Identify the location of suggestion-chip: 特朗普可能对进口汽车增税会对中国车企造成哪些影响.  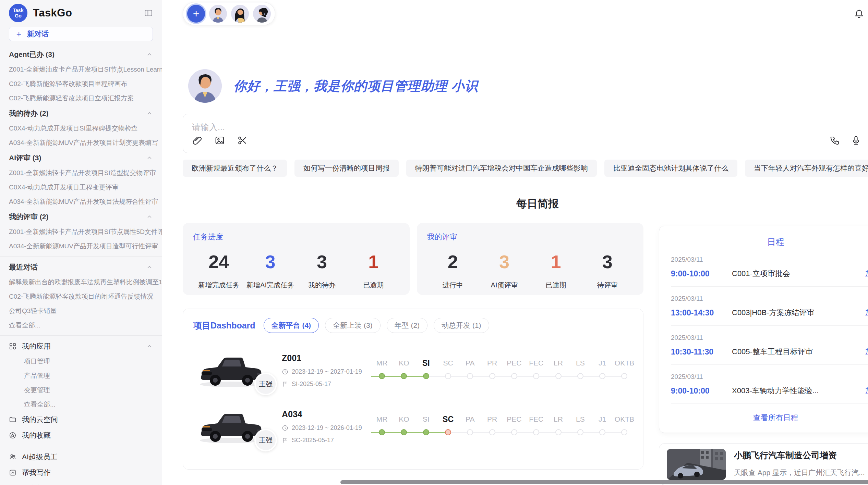
(502, 168).